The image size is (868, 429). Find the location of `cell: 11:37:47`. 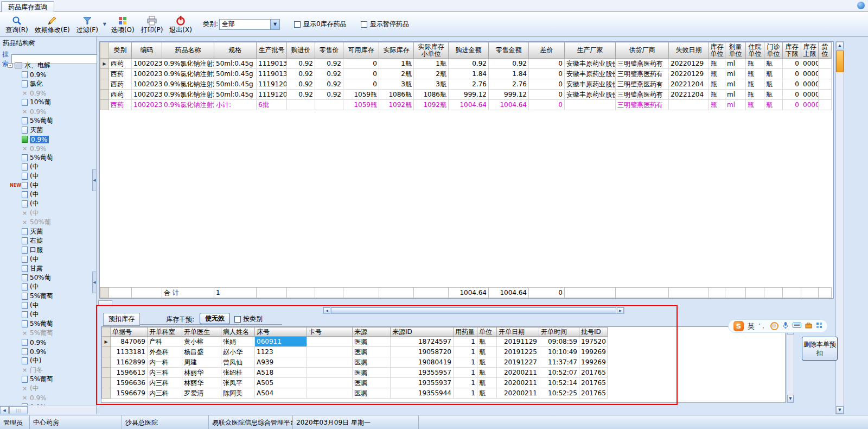

cell: 11:37:47 is located at coordinates (559, 363).